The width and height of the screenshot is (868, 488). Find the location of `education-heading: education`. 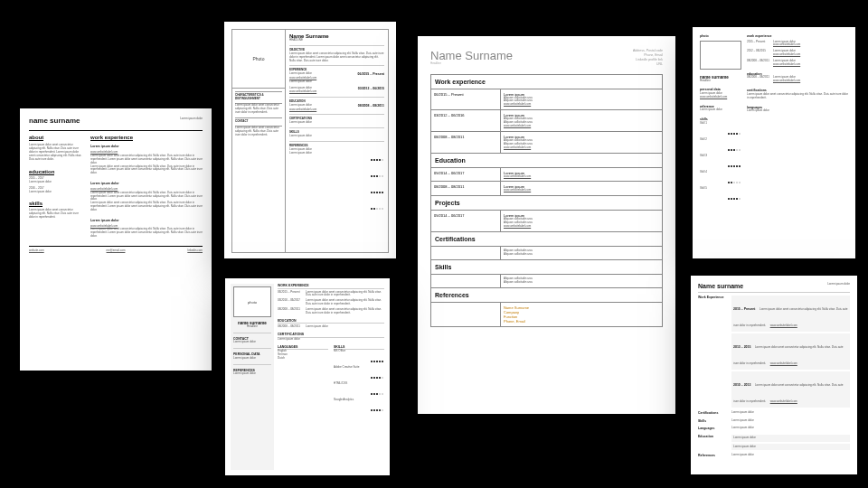

education-heading: education is located at coordinates (42, 172).